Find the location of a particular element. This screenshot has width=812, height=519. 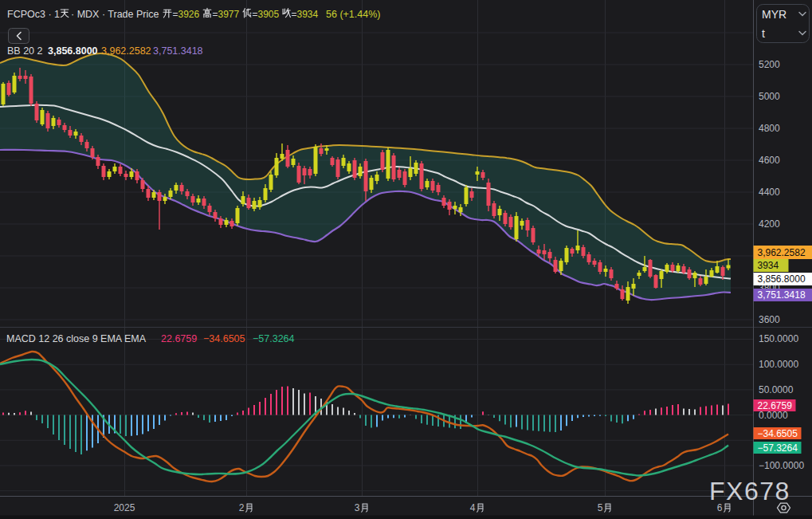

svg-text: 50.0000 is located at coordinates (776, 390).